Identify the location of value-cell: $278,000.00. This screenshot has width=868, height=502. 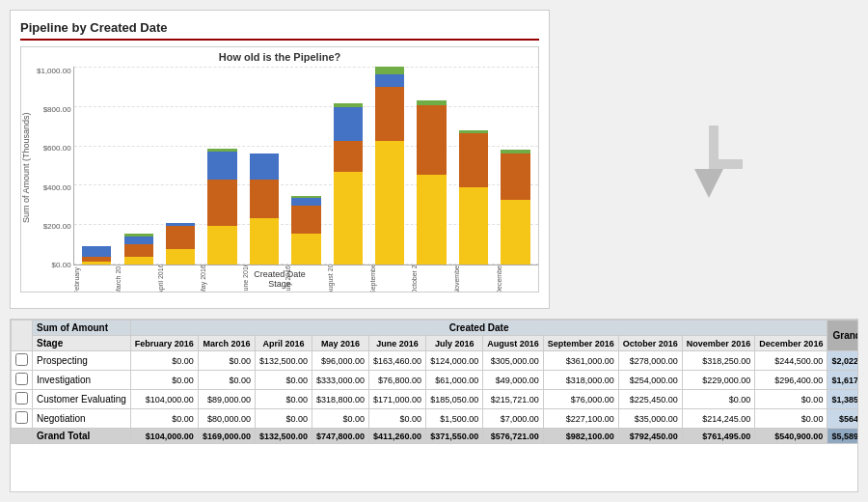
(650, 361).